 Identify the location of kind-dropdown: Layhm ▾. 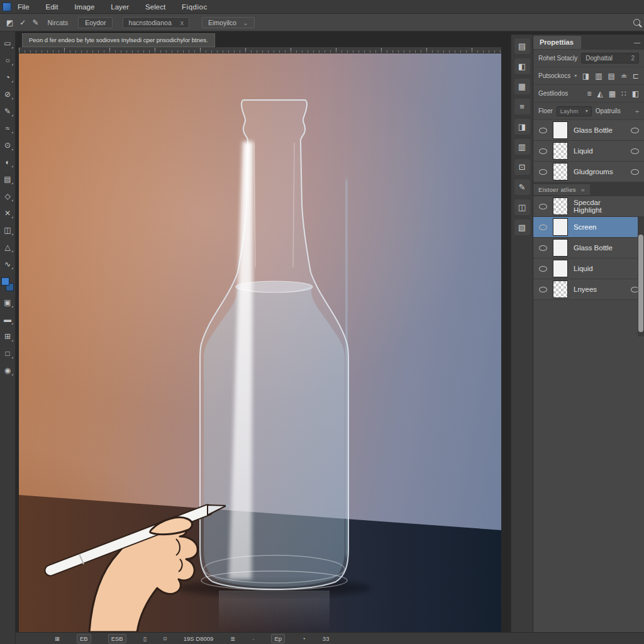
(574, 111).